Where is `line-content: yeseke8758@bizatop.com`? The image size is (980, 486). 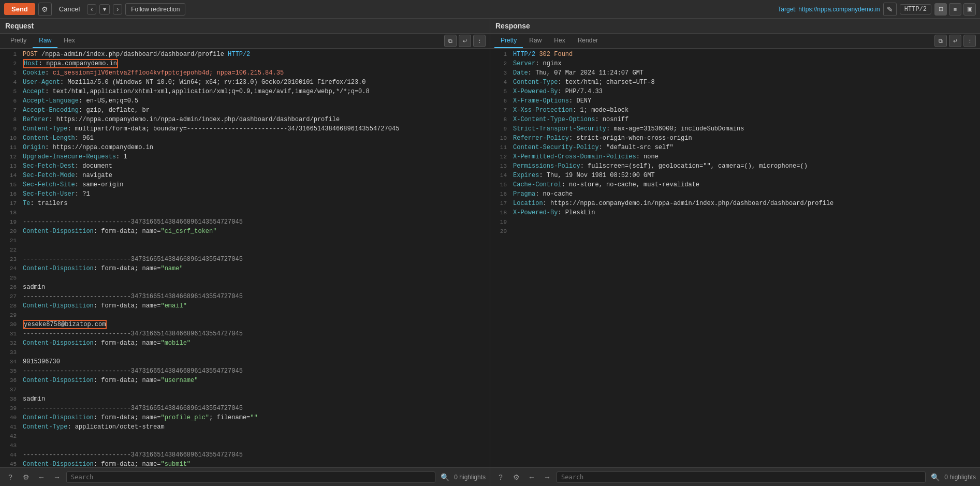 line-content: yeseke8758@bizatop.com is located at coordinates (255, 325).